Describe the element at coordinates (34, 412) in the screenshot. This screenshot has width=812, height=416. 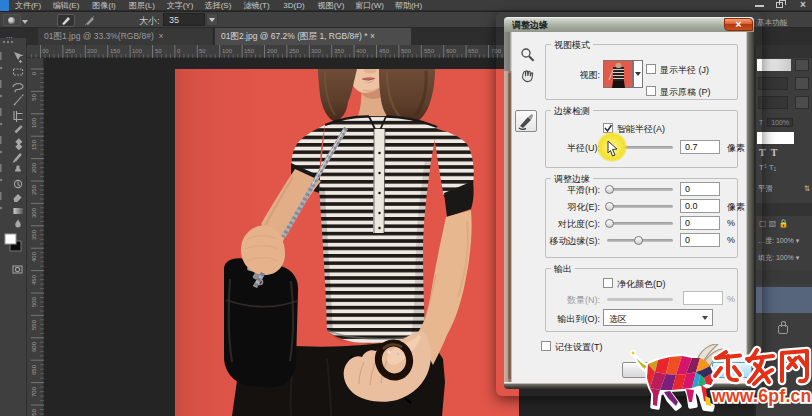
I see `svg-text: 750` at that location.